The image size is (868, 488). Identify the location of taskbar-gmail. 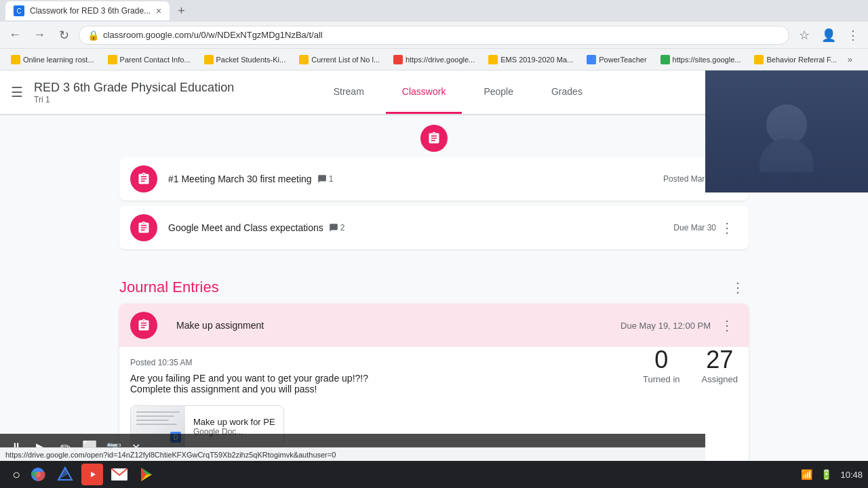
(119, 474).